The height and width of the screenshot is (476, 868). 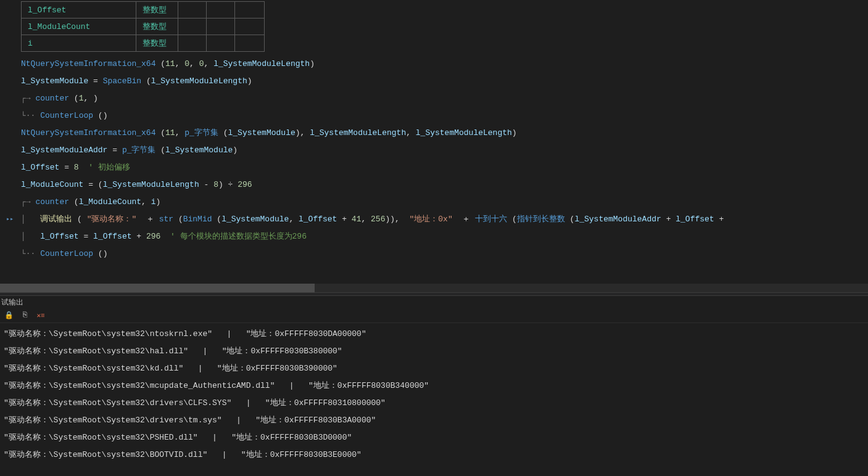 What do you see at coordinates (434, 81) in the screenshot?
I see `code-line: l_SystemModule = SpaceBin (l_SystemModul…` at bounding box center [434, 81].